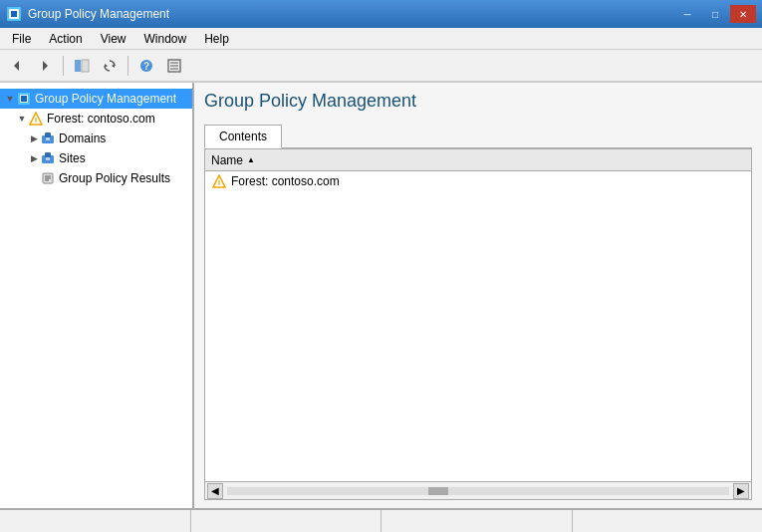 This screenshot has height=532, width=762. Describe the element at coordinates (381, 39) in the screenshot. I see `menu-bar: File Action View Window Help` at that location.